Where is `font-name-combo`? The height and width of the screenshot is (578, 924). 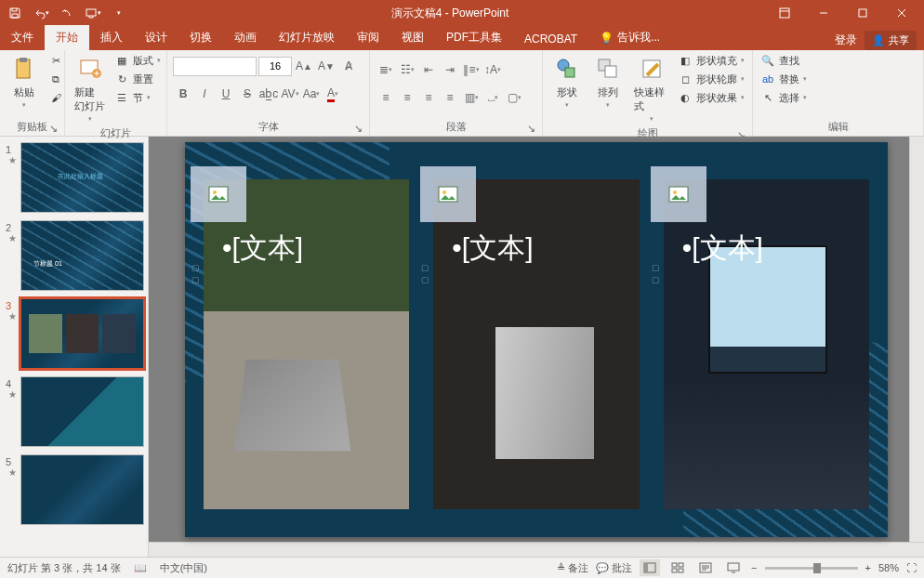
font-name-combo is located at coordinates (215, 67).